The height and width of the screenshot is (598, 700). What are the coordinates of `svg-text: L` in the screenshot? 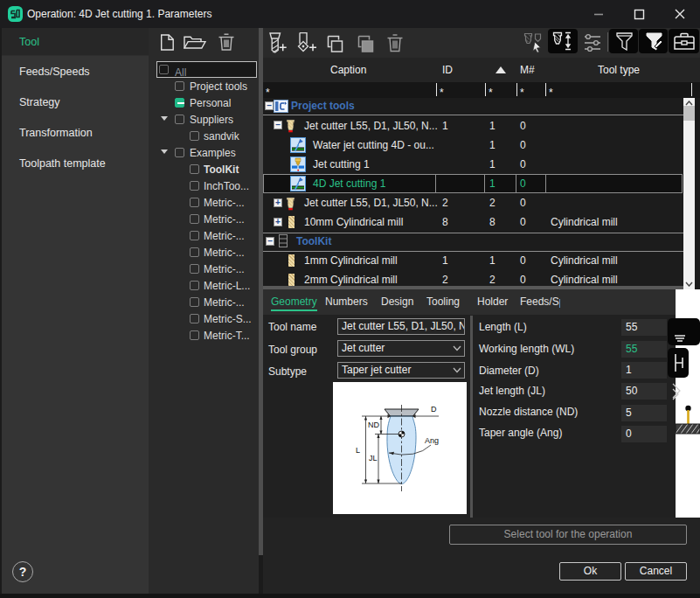 It's located at (358, 450).